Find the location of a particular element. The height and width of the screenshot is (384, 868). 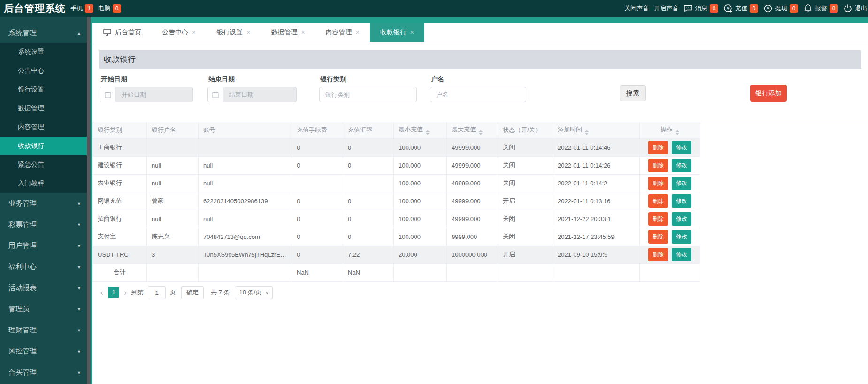

sidebar-group-group-buy: 合买管理▼ is located at coordinates (43, 373).